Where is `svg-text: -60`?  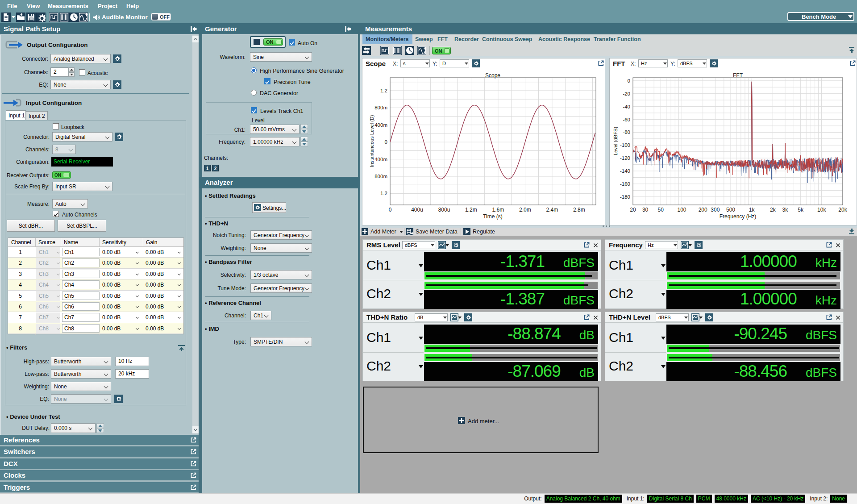 svg-text: -60 is located at coordinates (627, 120).